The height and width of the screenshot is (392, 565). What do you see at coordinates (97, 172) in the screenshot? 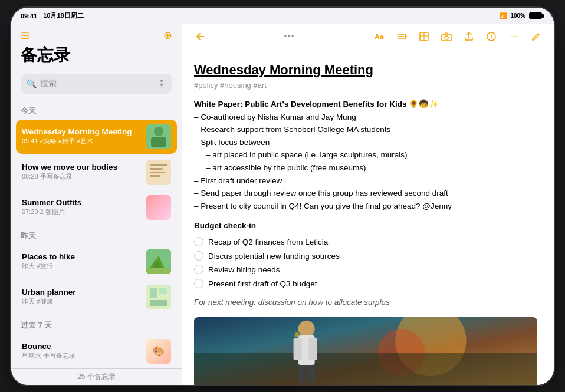
I see `note-item-bodies: How we move our bodies 08:28 手写备忘录` at bounding box center [97, 172].